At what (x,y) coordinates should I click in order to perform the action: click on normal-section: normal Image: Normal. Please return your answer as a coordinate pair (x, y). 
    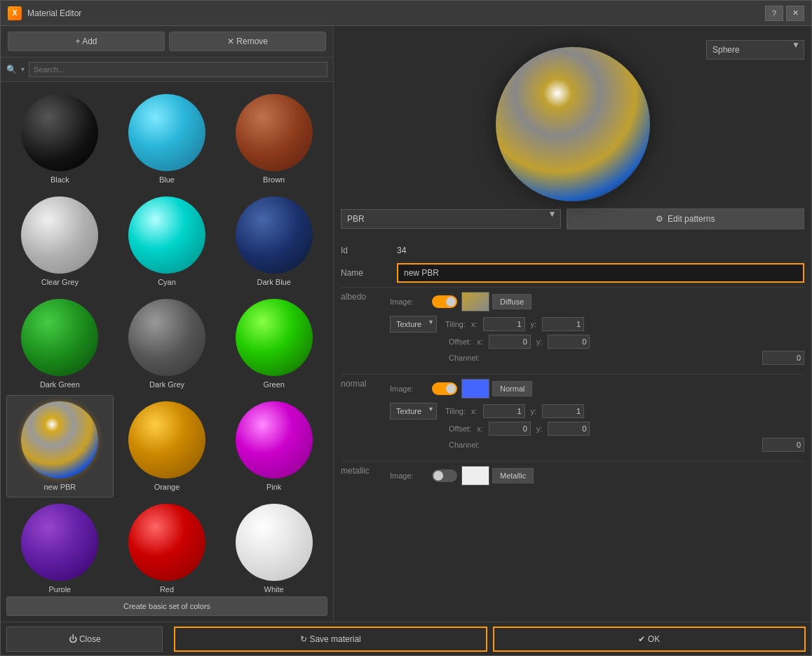
    Looking at the image, I should click on (572, 417).